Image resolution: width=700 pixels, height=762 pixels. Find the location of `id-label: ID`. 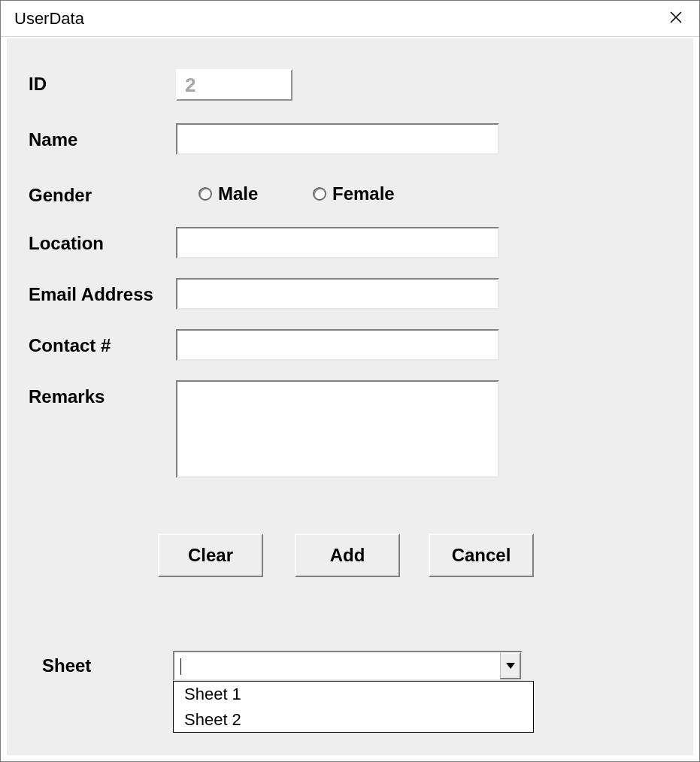

id-label: ID is located at coordinates (38, 84).